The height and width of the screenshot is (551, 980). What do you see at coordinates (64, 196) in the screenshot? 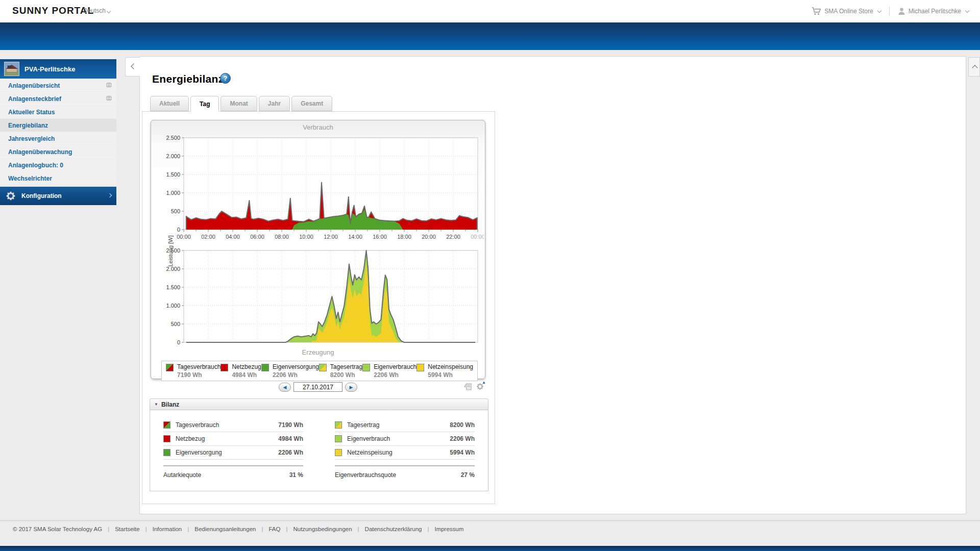
I see `konfiguration-label: Konfiguration` at bounding box center [64, 196].